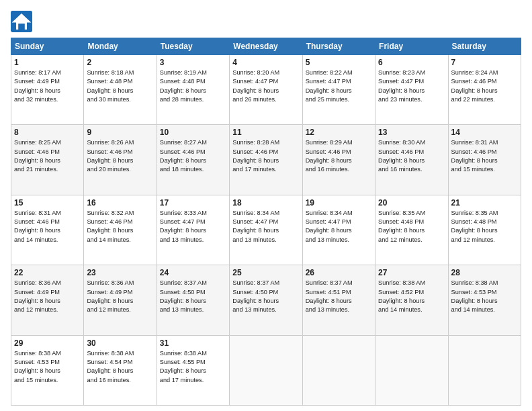 The image size is (532, 411). What do you see at coordinates (484, 160) in the screenshot?
I see `calendar-cell: 14Sunrise: 8:31 AMSunset: 4:46 PMDayligh…` at bounding box center [484, 160].